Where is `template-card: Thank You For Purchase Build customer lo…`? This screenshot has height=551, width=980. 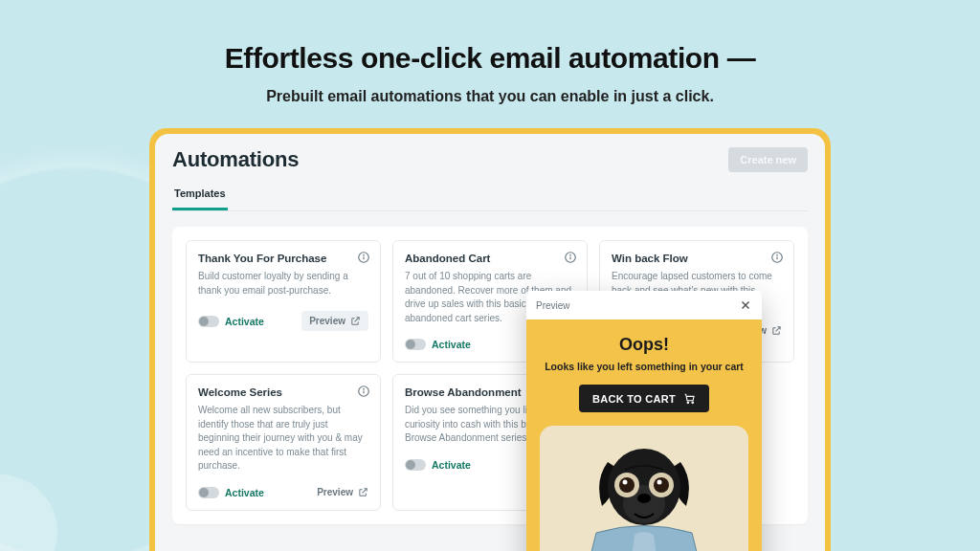 template-card: Thank You For Purchase Build customer lo… is located at coordinates (283, 301).